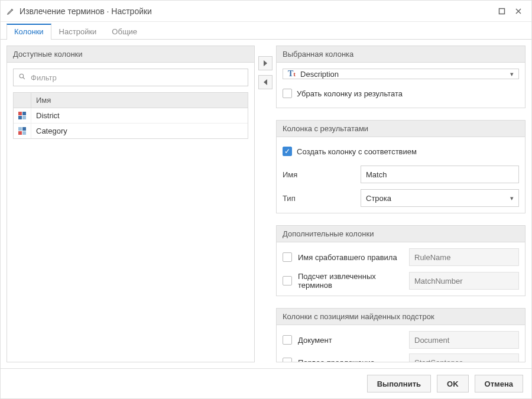  Describe the element at coordinates (318, 199) in the screenshot. I see `match-type-label: Тип` at that location.